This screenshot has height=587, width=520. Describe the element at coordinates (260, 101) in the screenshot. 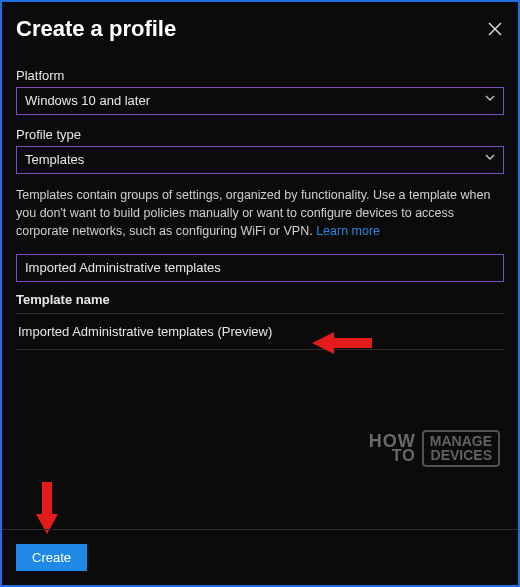

I see `platform-select: Windows 10 and later` at that location.